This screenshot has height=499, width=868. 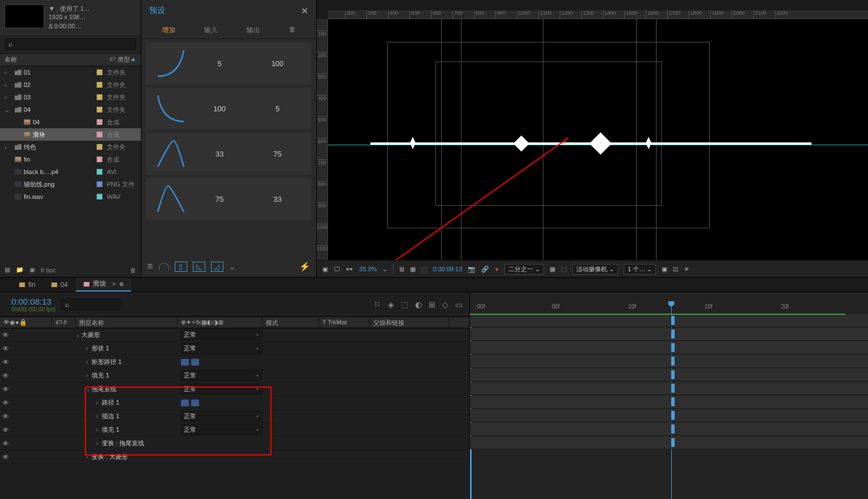 I want to click on curve-mode-3-icon: ◿, so click(x=217, y=267).